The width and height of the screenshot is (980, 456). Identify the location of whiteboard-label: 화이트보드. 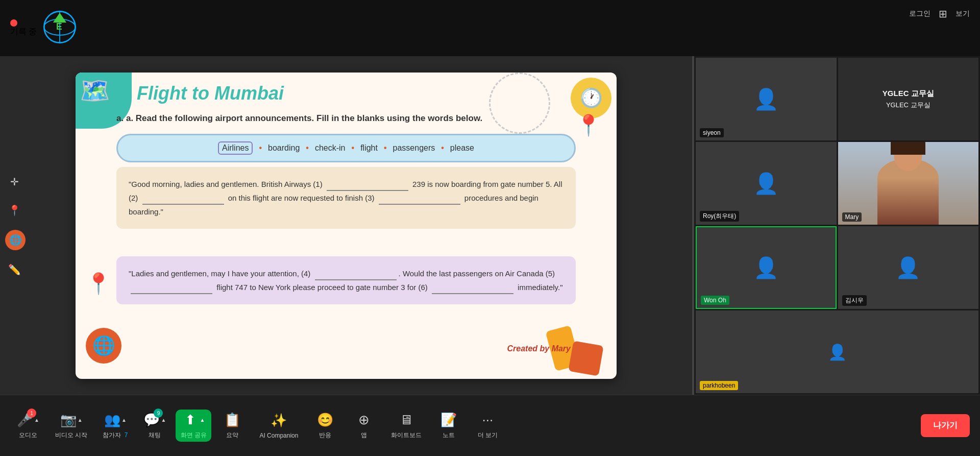
(406, 435).